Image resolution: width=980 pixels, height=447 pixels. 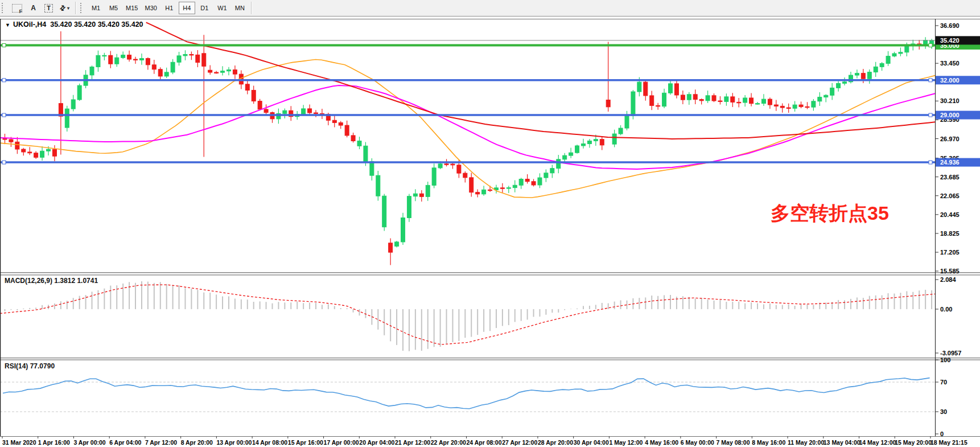 I want to click on svg-text: 14 Apr 08:00, so click(x=270, y=442).